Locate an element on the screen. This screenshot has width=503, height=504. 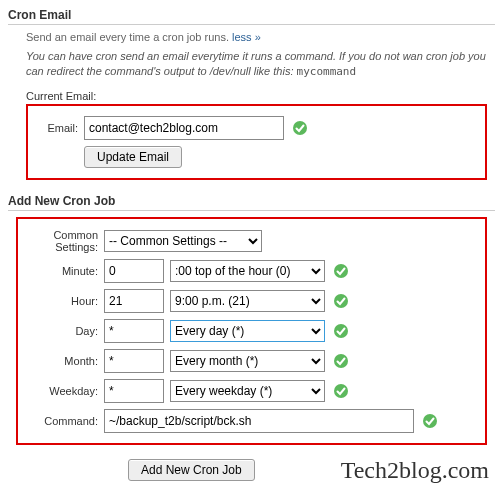
month-input is located at coordinates (134, 361).